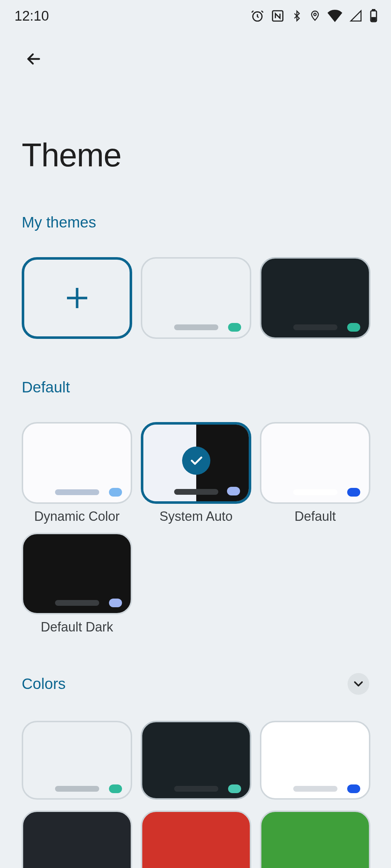 This screenshot has width=391, height=868. What do you see at coordinates (315, 839) in the screenshot?
I see `color-theme-green` at bounding box center [315, 839].